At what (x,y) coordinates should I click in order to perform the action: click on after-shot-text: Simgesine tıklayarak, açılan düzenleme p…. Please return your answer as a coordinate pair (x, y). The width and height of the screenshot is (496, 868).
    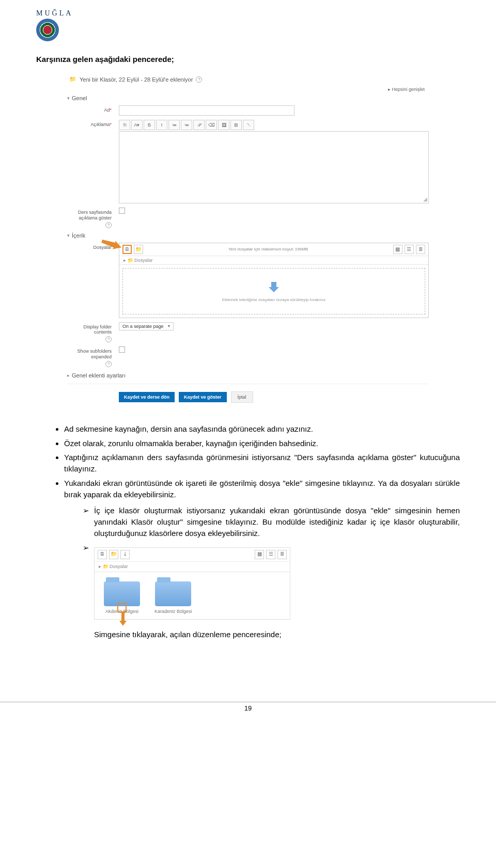
    Looking at the image, I should click on (277, 635).